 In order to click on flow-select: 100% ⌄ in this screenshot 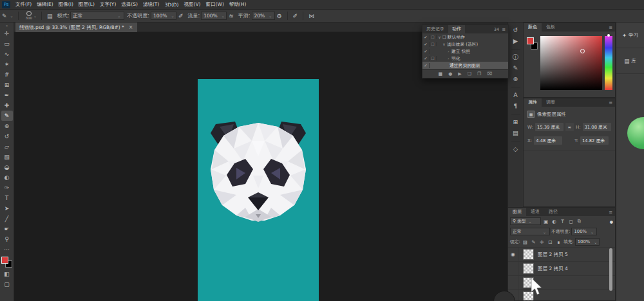, I will do `click(214, 15)`.